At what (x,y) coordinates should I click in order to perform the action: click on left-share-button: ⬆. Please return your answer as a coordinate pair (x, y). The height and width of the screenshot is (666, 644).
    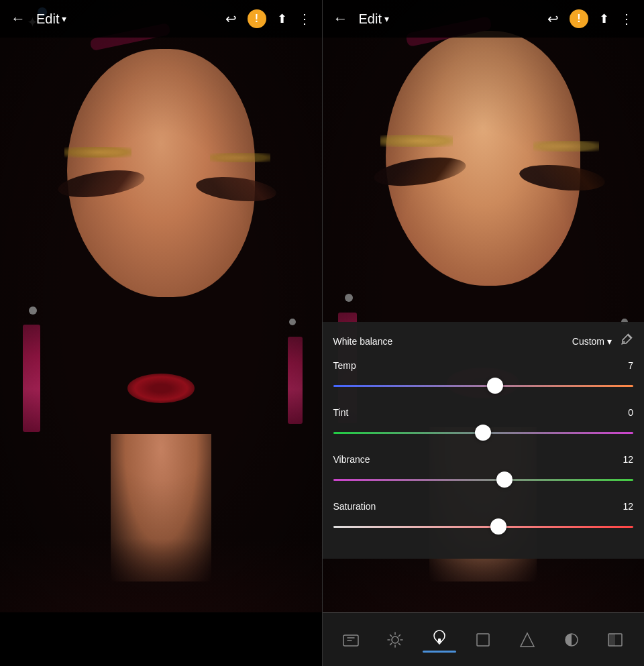
    Looking at the image, I should click on (282, 19).